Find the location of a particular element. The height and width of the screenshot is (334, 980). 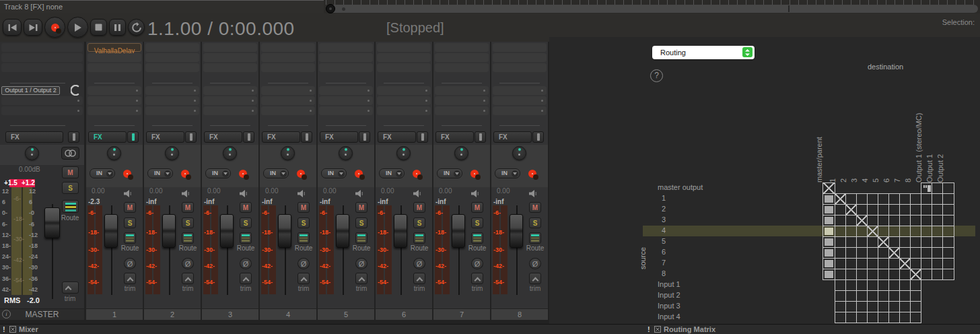

matrix-column-label: Output 2 is located at coordinates (941, 168).